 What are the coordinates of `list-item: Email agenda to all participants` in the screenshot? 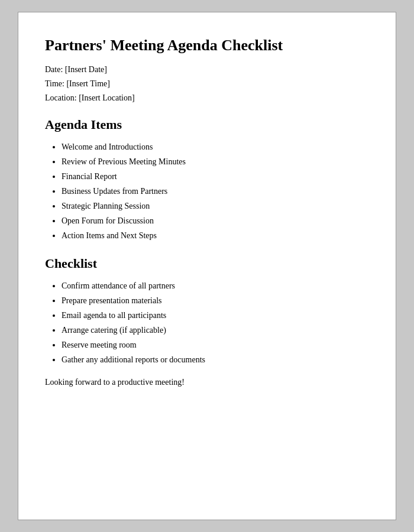 It's located at (215, 316).